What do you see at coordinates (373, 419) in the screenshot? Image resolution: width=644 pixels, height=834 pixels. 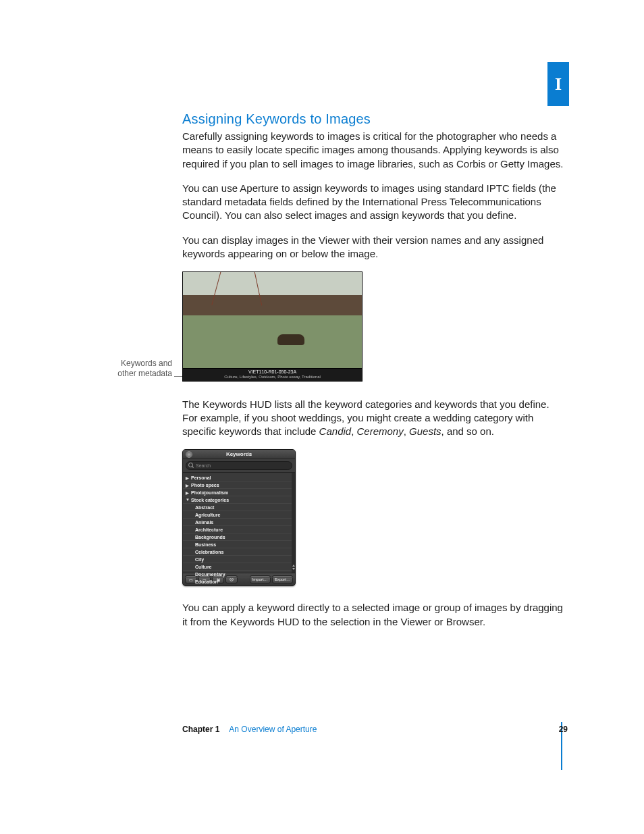 I see `body-paragraph-4: The Keywords HUD lists all the keyword c…` at bounding box center [373, 419].